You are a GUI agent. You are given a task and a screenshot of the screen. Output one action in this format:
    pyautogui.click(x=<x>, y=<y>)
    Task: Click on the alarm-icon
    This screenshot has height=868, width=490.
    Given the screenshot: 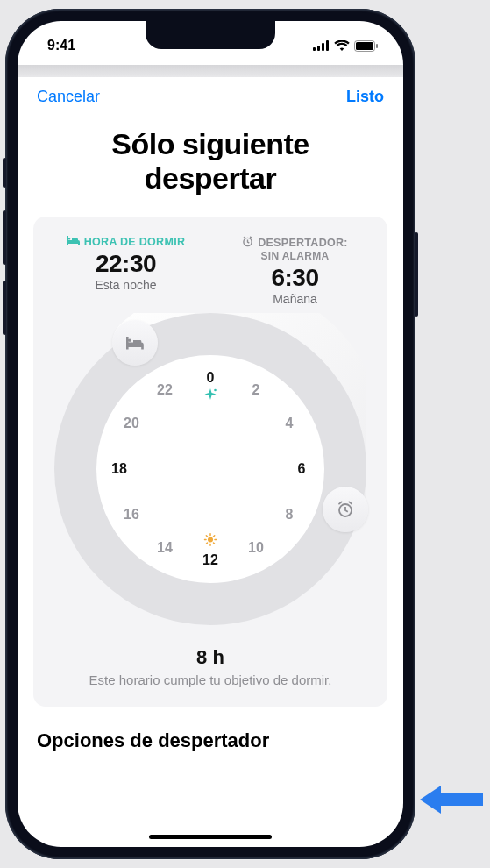 What is the action you would take?
    pyautogui.click(x=247, y=243)
    